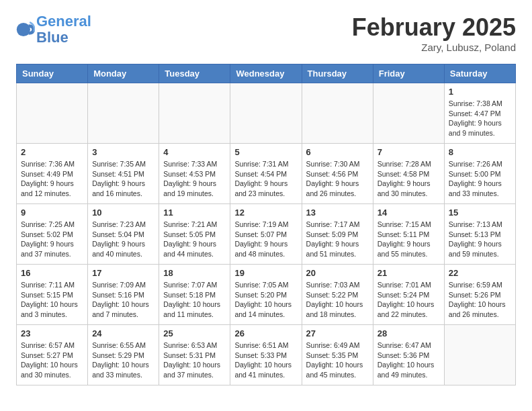 The image size is (532, 411). I want to click on day-cell: 7Sunrise: 7:28 AM Sunset: 4:58 PM Daylig…, so click(408, 174).